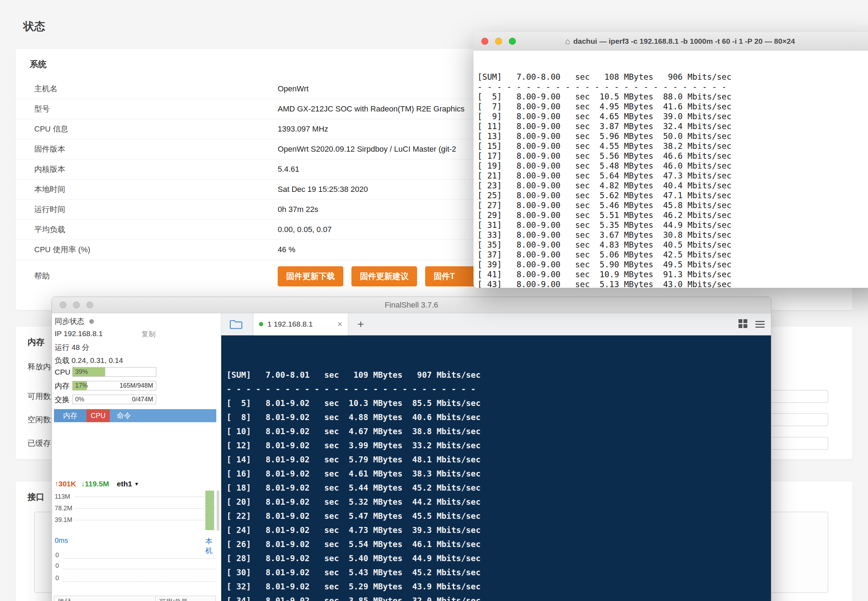 The width and height of the screenshot is (868, 601). What do you see at coordinates (148, 334) in the screenshot?
I see `copy-link: 复制` at bounding box center [148, 334].